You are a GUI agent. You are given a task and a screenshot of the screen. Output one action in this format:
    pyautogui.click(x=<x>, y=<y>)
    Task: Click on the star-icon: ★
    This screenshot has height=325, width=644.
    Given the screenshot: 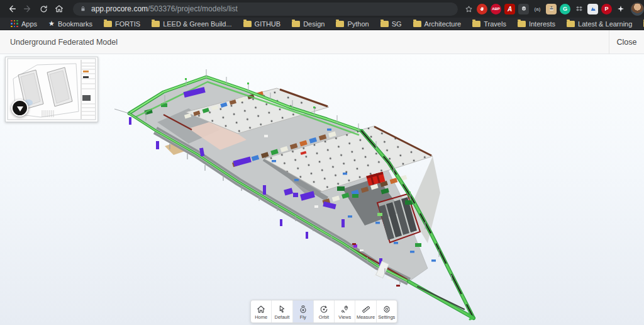 What is the action you would take?
    pyautogui.click(x=52, y=24)
    